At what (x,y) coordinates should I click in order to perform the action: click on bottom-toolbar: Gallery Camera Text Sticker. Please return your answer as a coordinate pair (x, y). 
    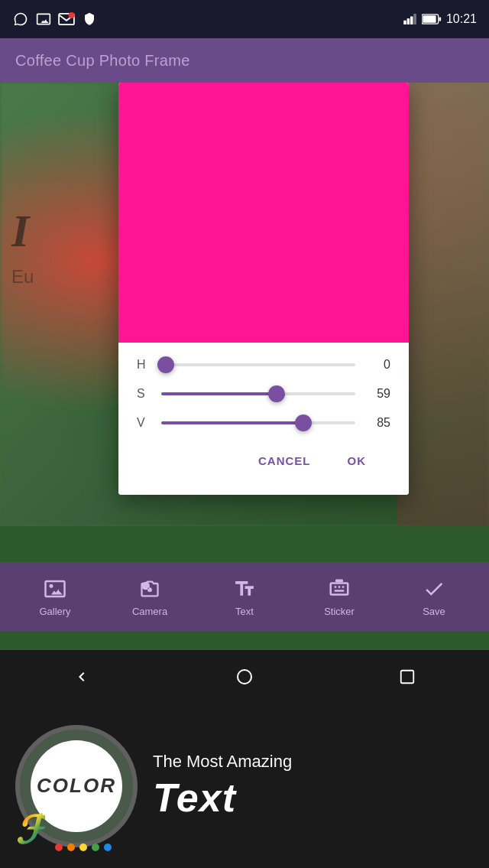
    Looking at the image, I should click on (244, 597).